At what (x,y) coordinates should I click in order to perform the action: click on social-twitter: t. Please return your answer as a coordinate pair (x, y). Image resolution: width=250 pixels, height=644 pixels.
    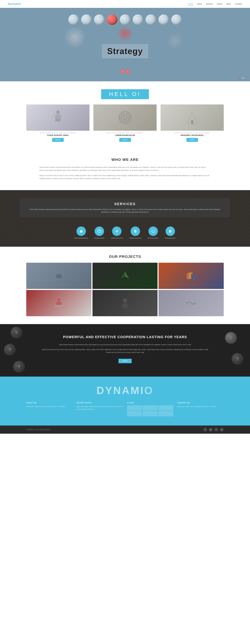
    Looking at the image, I should click on (216, 430).